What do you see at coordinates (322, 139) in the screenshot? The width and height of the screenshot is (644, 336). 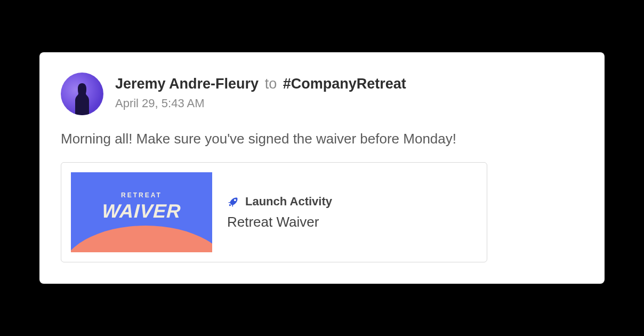 I see `message-body: Morning all! Make sure you've signed the…` at bounding box center [322, 139].